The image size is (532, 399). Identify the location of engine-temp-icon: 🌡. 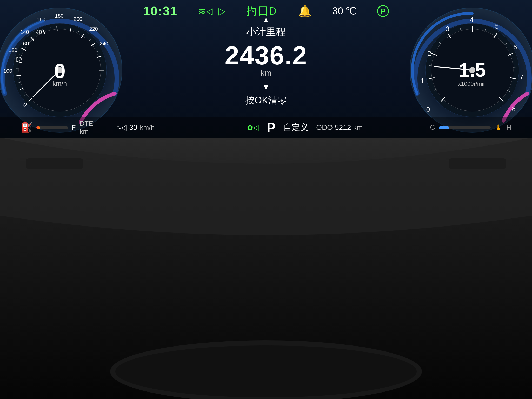
(498, 128).